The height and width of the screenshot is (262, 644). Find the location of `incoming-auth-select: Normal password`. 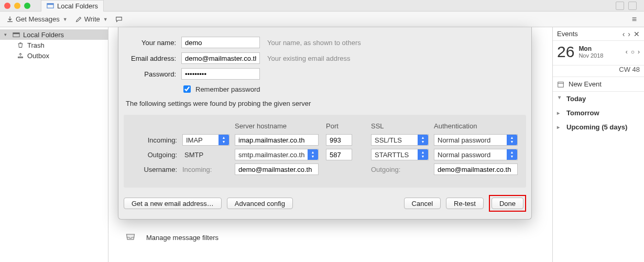

incoming-auth-select: Normal password is located at coordinates (476, 140).